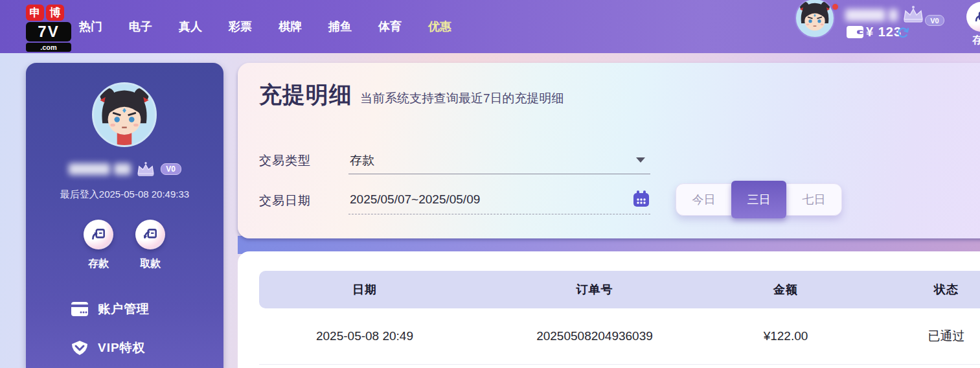 The height and width of the screenshot is (368, 980). Describe the element at coordinates (703, 200) in the screenshot. I see `range-today-button: 今日` at that location.